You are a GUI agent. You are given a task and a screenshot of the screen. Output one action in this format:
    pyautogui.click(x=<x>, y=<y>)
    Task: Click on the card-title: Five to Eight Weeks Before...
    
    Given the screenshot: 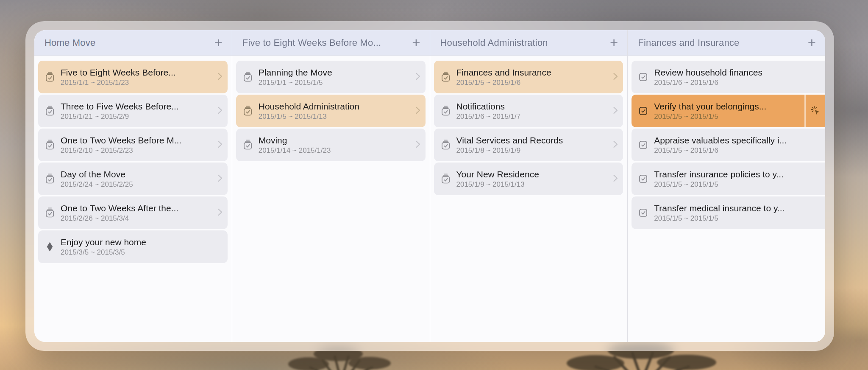 What is the action you would take?
    pyautogui.click(x=118, y=72)
    